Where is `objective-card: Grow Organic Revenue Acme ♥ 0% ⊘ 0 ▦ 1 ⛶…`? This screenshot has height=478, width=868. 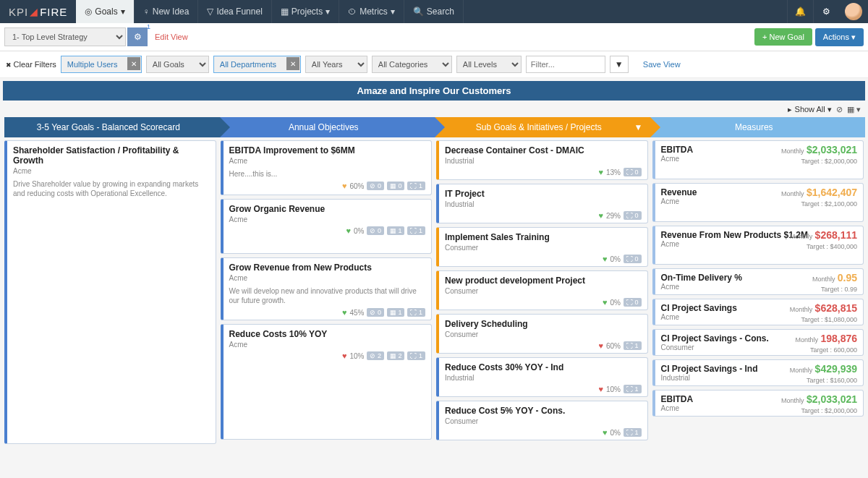 objective-card: Grow Organic Revenue Acme ♥ 0% ⊘ 0 ▦ 1 ⛶… is located at coordinates (327, 226).